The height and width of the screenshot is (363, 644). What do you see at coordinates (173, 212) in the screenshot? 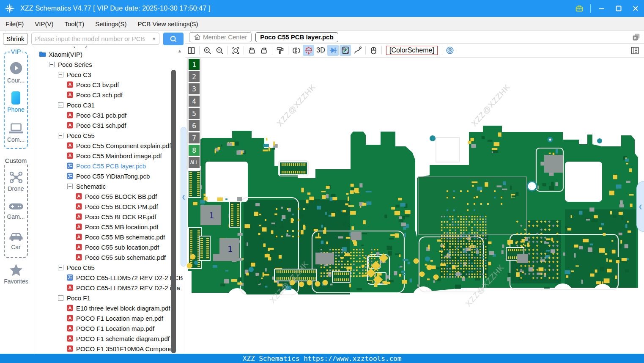
I see `tree-scrollbar` at bounding box center [173, 212].